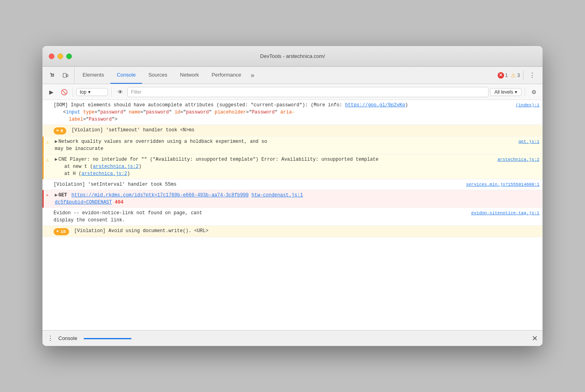 Image resolution: width=585 pixels, height=392 pixels. Describe the element at coordinates (506, 75) in the screenshot. I see `error-count: 1` at that location.